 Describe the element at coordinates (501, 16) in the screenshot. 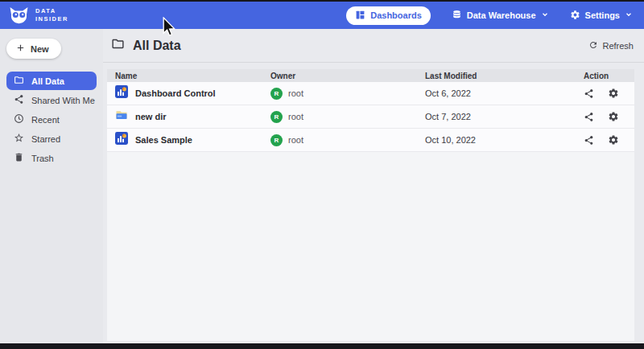

I see `nav-data-warehouse-button: Data Warehouse` at that location.